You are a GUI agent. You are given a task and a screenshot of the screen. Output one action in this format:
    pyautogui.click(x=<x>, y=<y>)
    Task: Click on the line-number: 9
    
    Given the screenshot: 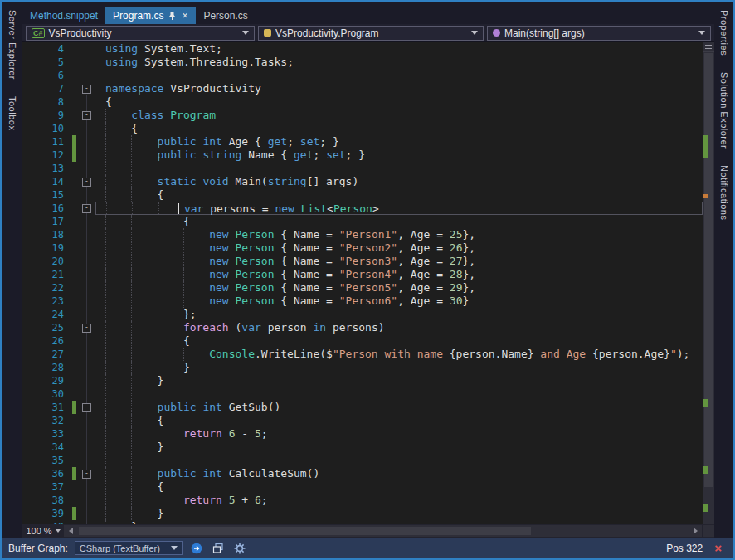 What is the action you would take?
    pyautogui.click(x=43, y=115)
    